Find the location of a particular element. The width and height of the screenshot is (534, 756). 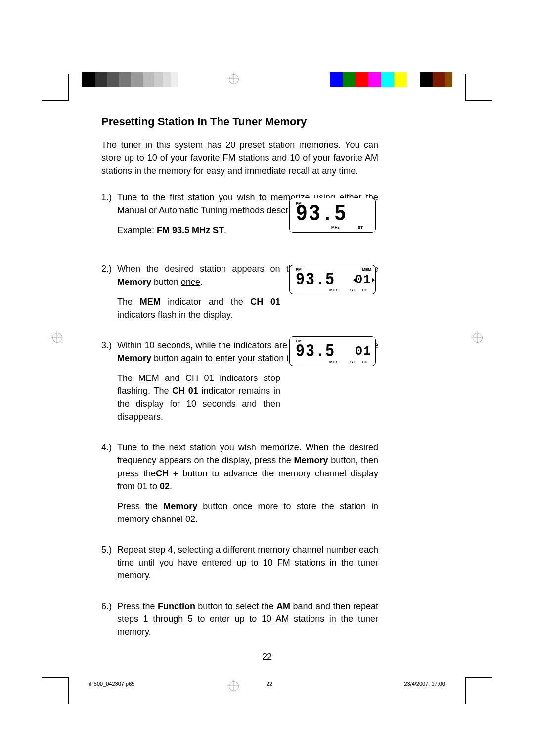

right-arrow-icon is located at coordinates (374, 280).